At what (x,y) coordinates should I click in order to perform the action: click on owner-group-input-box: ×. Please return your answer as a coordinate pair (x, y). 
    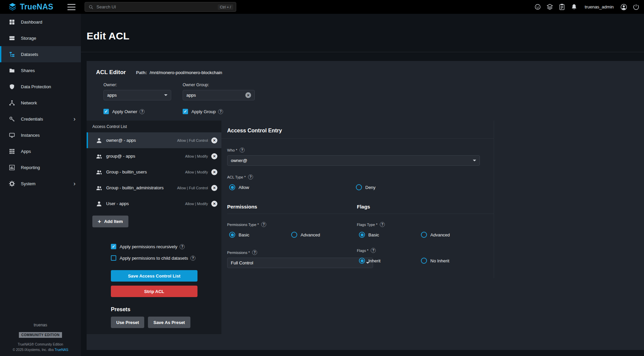
    Looking at the image, I should click on (219, 95).